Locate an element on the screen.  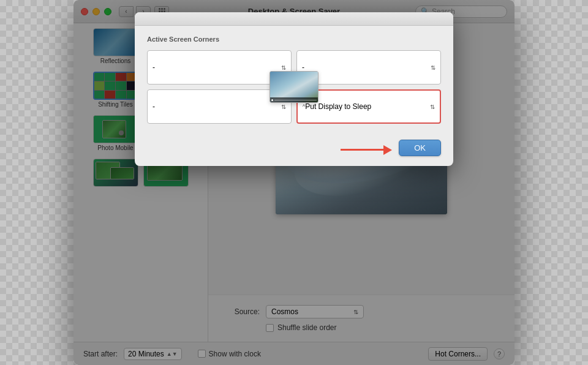
modal-footer: OK is located at coordinates (294, 149).